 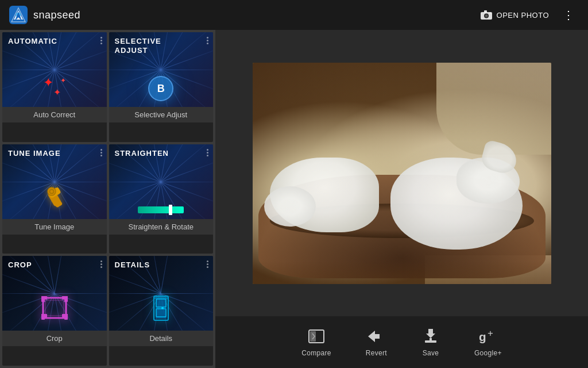 I want to click on save-button: Save, so click(x=431, y=342).